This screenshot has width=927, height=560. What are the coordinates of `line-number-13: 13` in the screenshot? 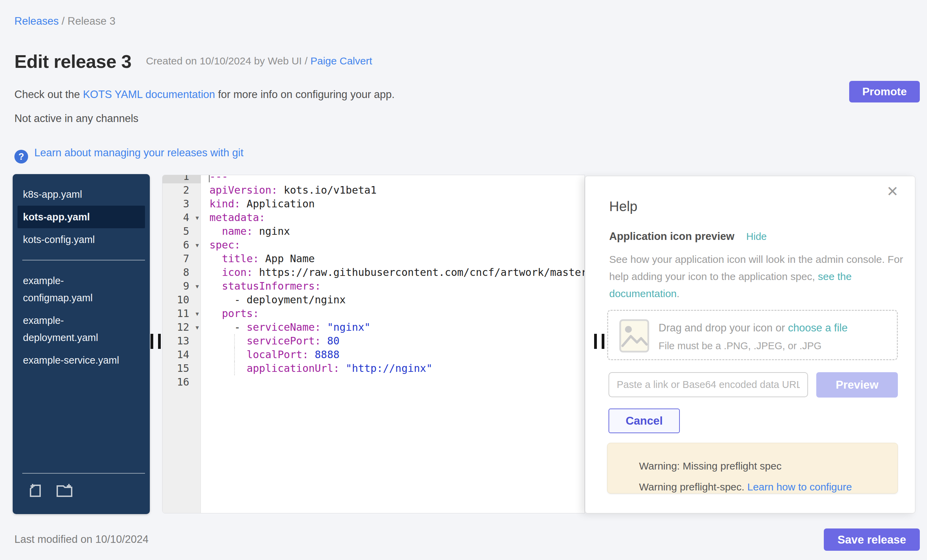 It's located at (182, 341).